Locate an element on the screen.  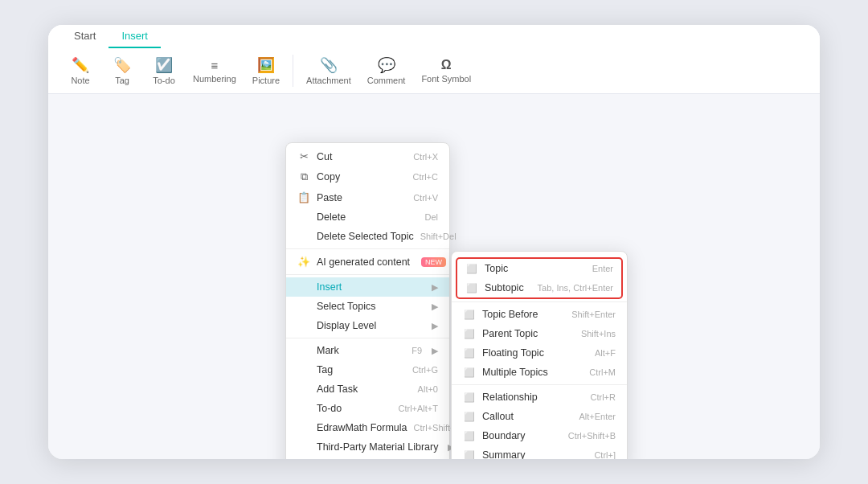
submenu-item-callout: ⬜ Callout Alt+Enter is located at coordinates (539, 416).